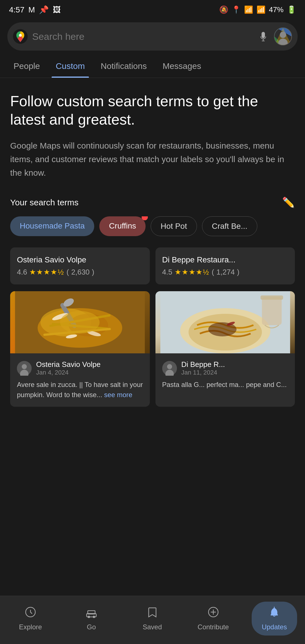  What do you see at coordinates (152, 36) in the screenshot?
I see `search-bar` at bounding box center [152, 36].